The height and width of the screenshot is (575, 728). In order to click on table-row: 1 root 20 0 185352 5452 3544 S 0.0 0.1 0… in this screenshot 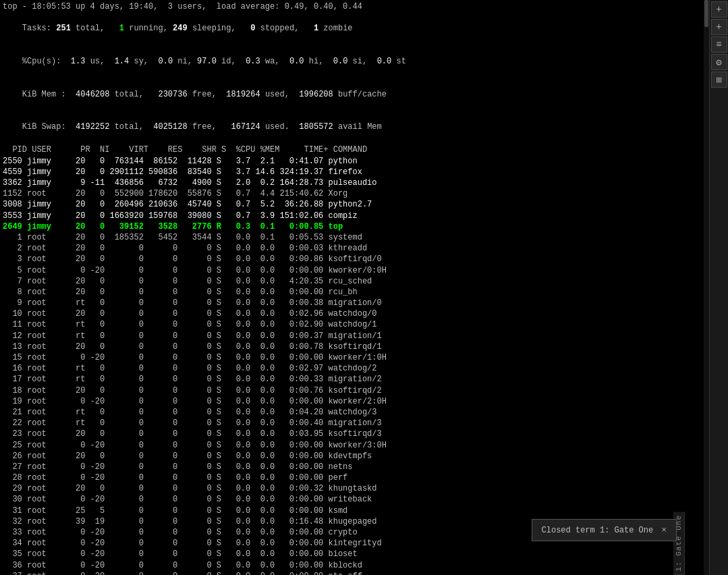, I will do `click(352, 238)`.